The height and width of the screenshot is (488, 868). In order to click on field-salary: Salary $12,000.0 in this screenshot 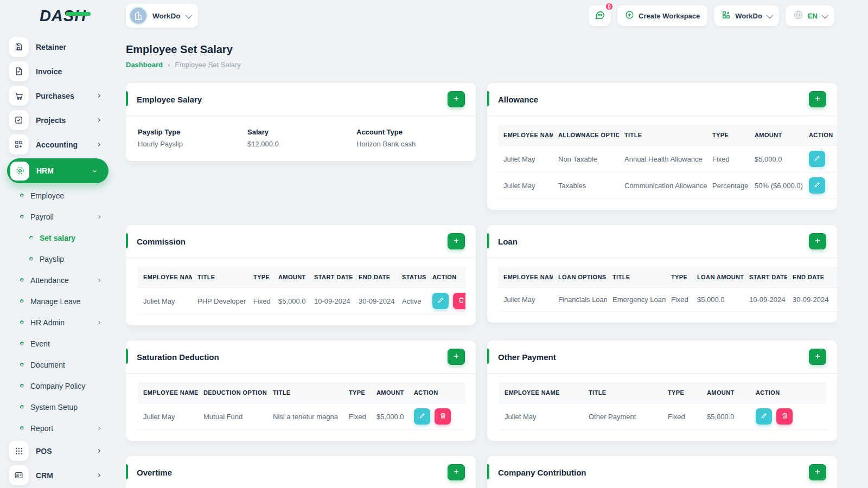, I will do `click(302, 138)`.